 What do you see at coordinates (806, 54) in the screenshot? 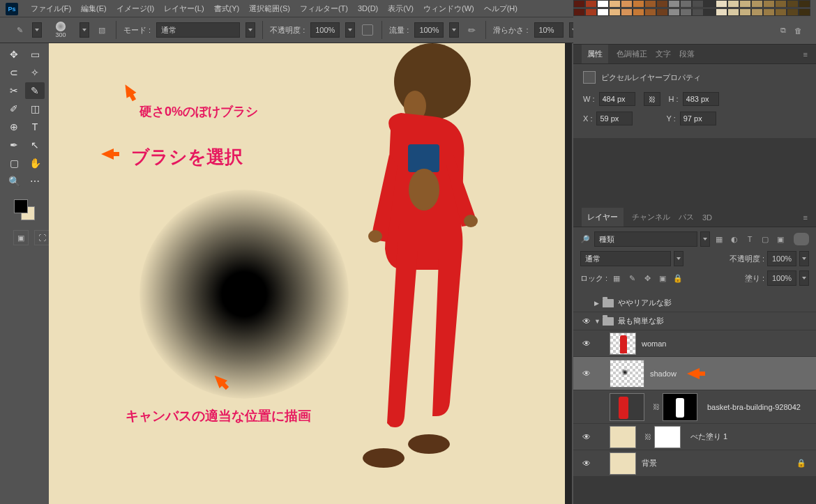
I see `panel-menu-icon: ≡` at bounding box center [806, 54].